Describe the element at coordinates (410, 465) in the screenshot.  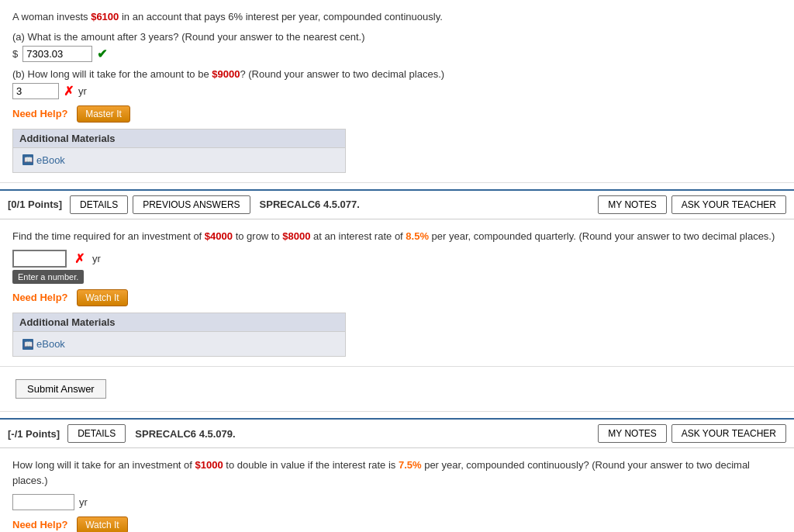
I see `rate-third: 7.5%` at that location.